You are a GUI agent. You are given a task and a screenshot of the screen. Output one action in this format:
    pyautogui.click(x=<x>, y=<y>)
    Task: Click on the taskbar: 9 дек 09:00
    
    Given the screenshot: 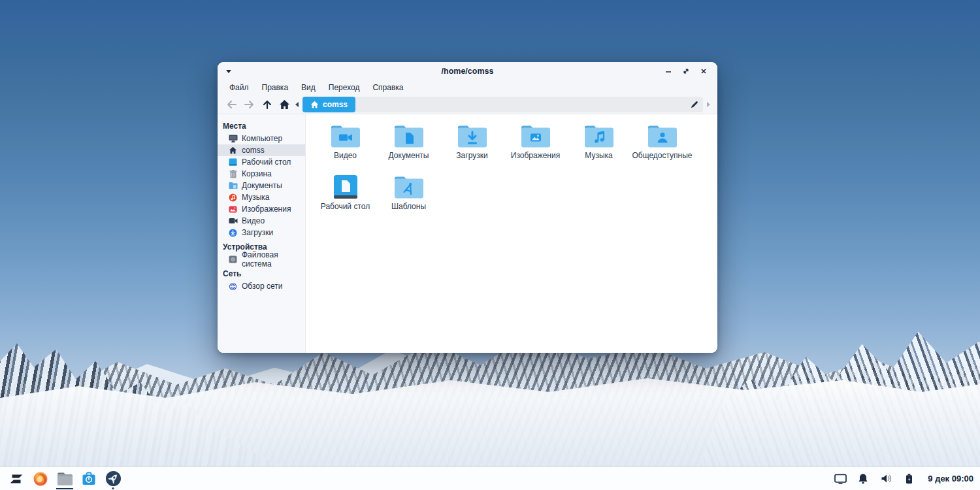 What is the action you would take?
    pyautogui.click(x=490, y=478)
    